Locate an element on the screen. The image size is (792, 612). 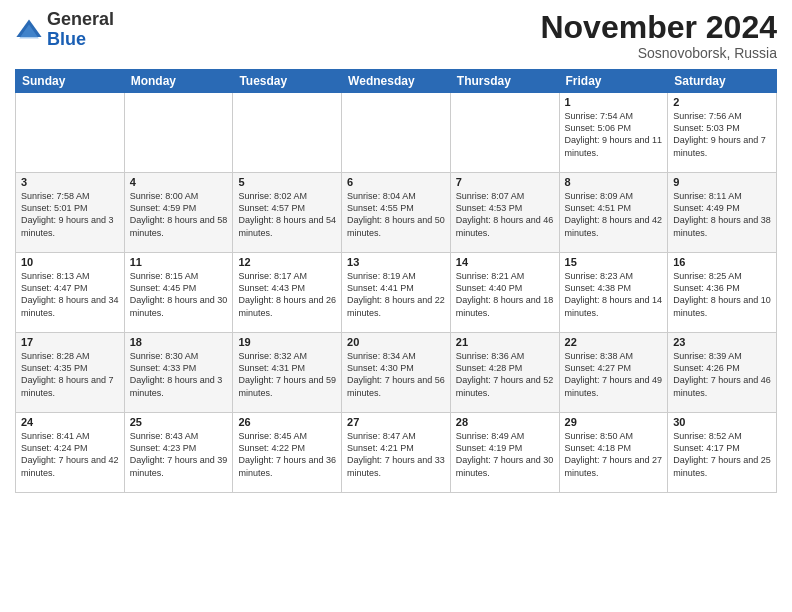
day-number: 9 is located at coordinates (722, 182).